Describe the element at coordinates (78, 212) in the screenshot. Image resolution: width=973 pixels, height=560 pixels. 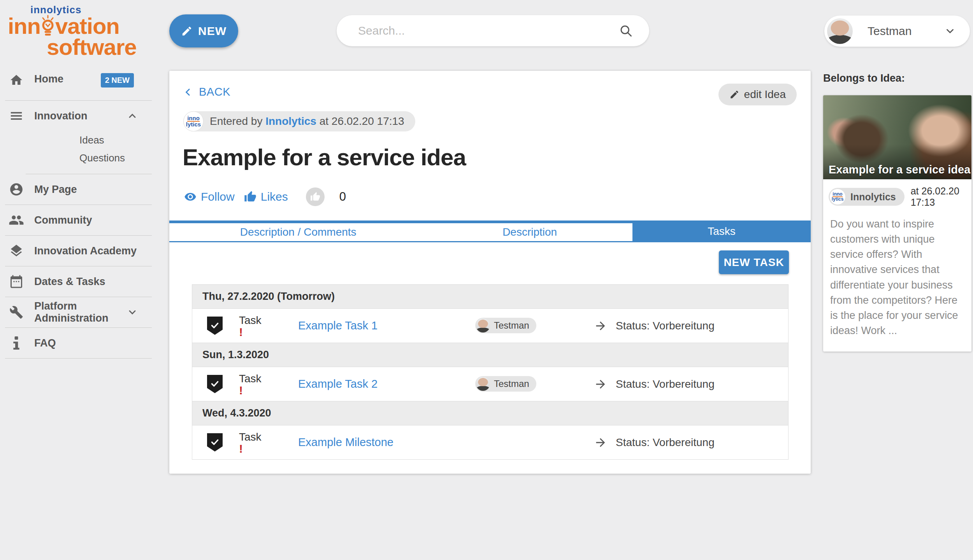
I see `sidebar: Home 2 NEW Innovation Ideas Questions My…` at that location.